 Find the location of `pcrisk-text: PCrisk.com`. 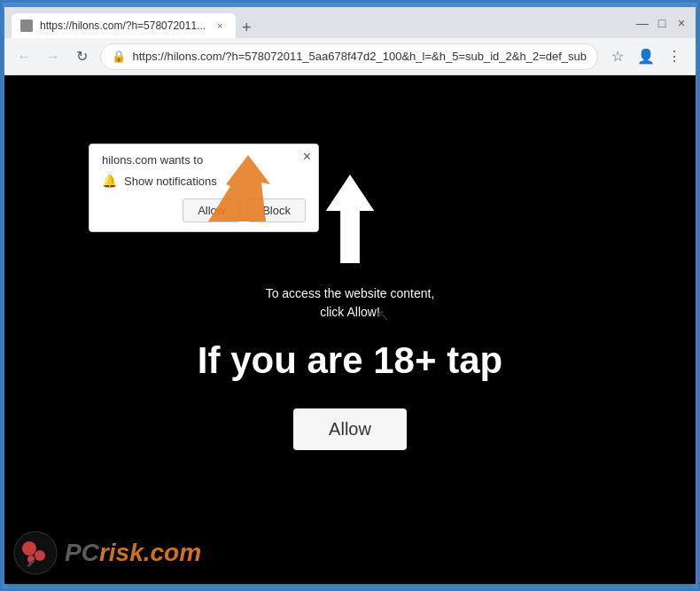

pcrisk-text: PCrisk.com is located at coordinates (133, 553).